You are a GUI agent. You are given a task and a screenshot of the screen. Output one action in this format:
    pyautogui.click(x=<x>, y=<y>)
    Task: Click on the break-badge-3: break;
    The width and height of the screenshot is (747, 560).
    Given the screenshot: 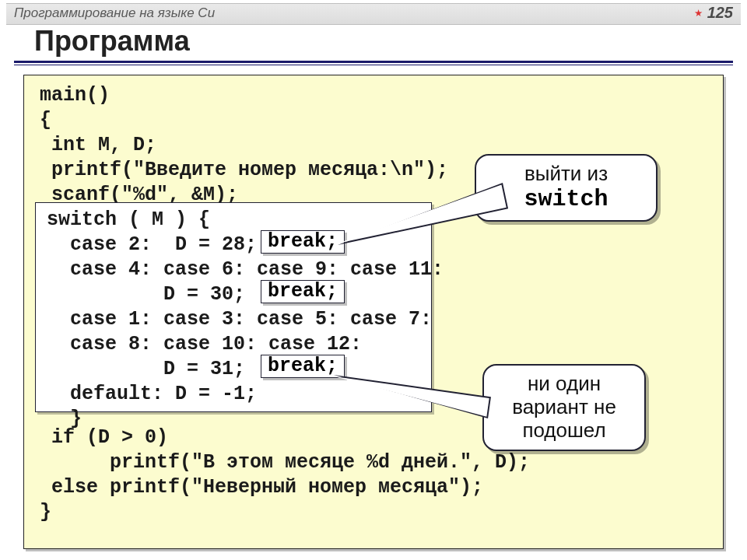 What is the action you would take?
    pyautogui.click(x=303, y=366)
    